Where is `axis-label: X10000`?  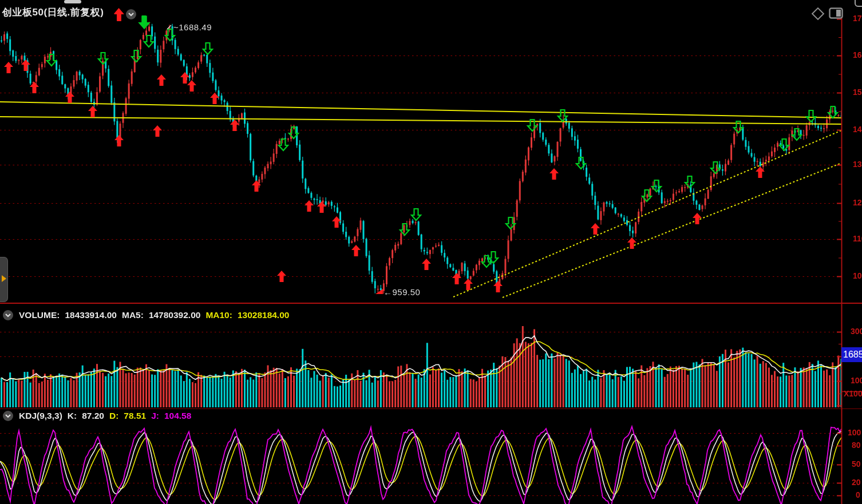
axis-label: X10000 is located at coordinates (853, 394).